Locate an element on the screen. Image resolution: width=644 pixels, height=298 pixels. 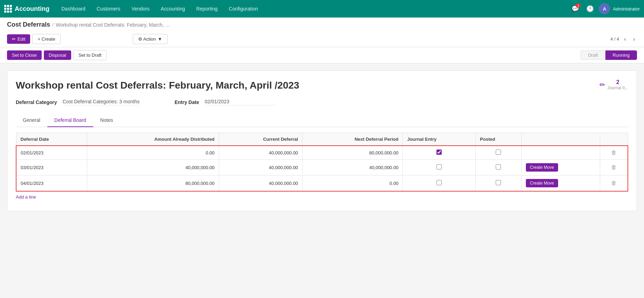
tabs: General Deferral Board Notes is located at coordinates (322, 120).